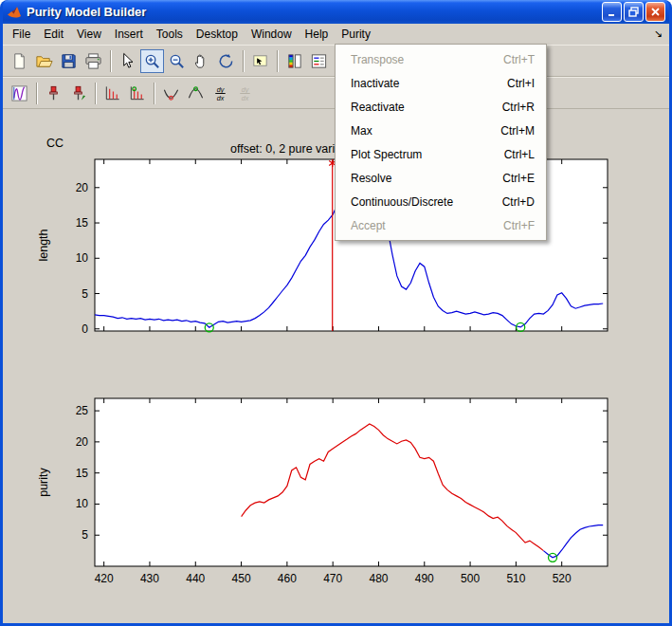 The width and height of the screenshot is (672, 626). What do you see at coordinates (85, 294) in the screenshot?
I see `y-tick-label: 5` at bounding box center [85, 294].